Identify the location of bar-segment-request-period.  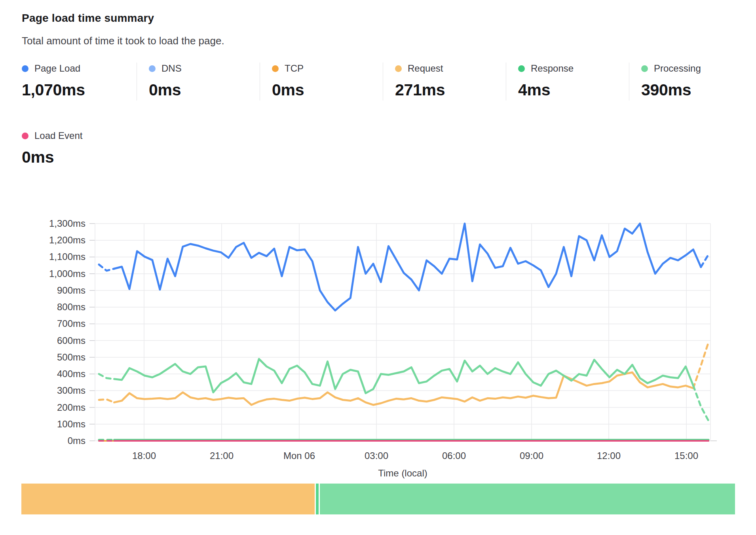
(168, 499).